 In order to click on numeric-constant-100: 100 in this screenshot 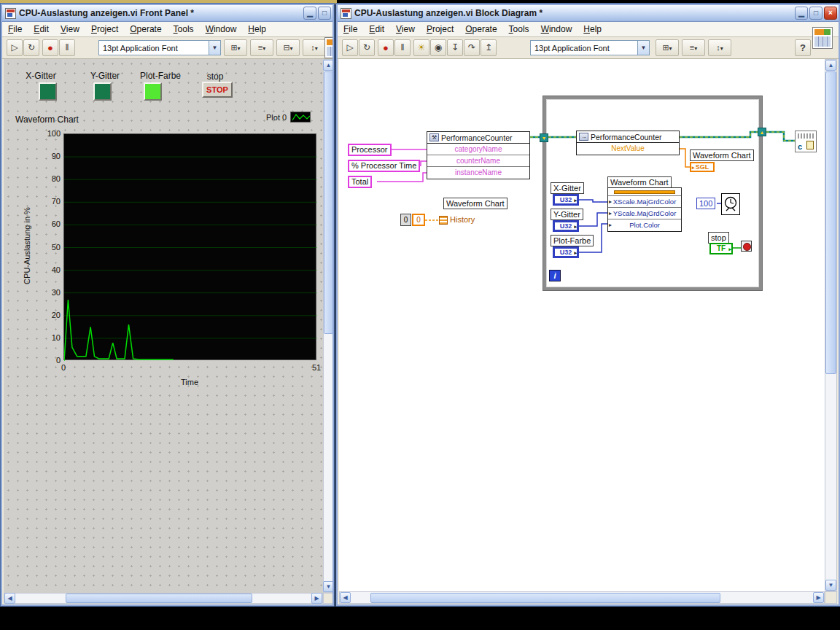, I will do `click(706, 203)`.